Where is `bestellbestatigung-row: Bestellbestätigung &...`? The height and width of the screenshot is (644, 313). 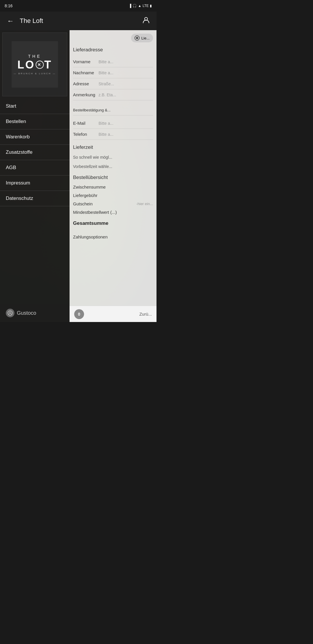 bestellbestatigung-row: Bestellbestätigung &... is located at coordinates (113, 110).